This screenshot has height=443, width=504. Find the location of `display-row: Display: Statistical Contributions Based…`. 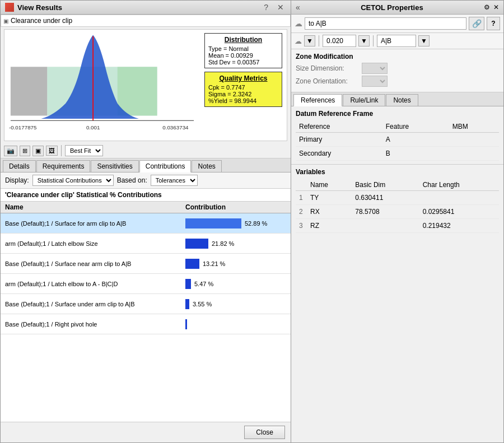

display-row: Display: Statistical Contributions Based… is located at coordinates (146, 180).